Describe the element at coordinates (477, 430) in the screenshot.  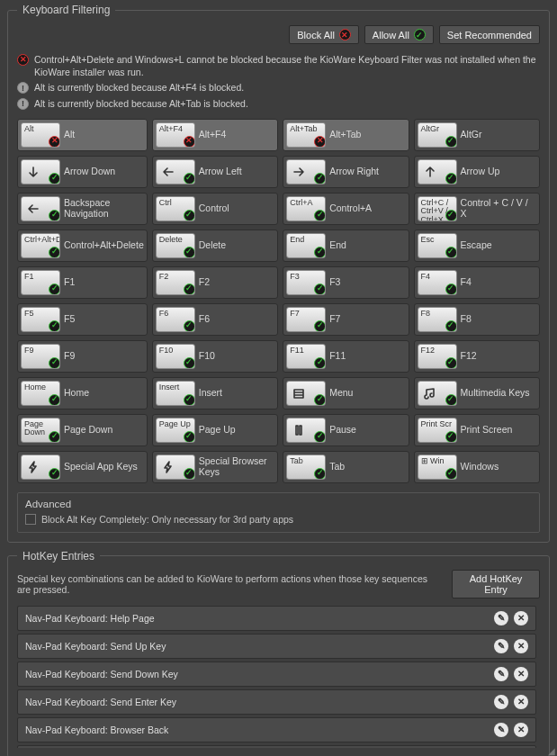
I see `key-tile: Print Scr✓Print Screen` at that location.